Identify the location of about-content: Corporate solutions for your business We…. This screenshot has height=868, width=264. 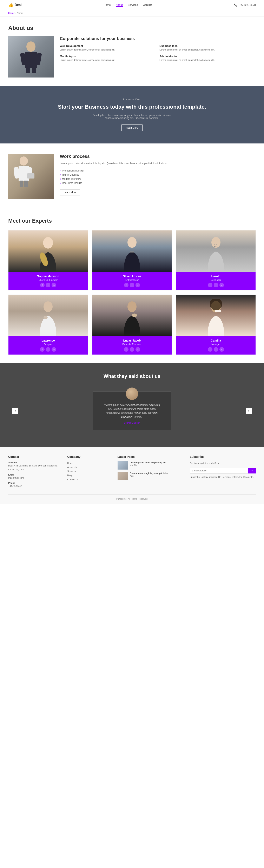
(132, 57).